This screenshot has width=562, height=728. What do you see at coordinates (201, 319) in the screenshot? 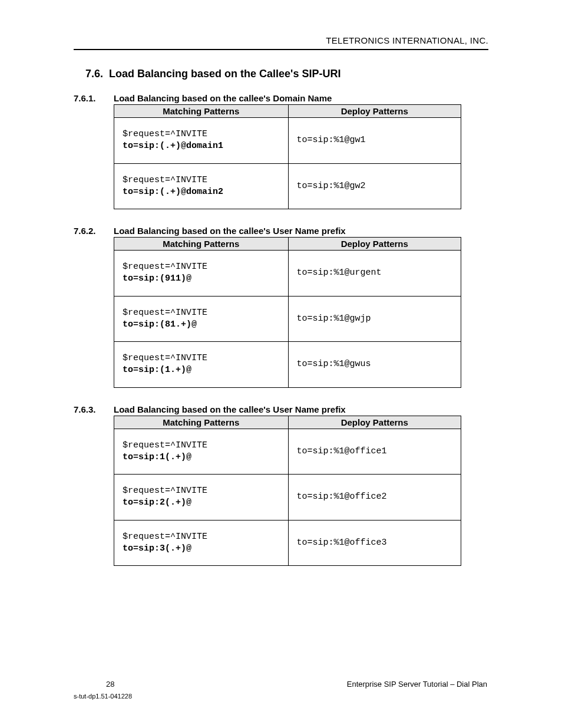
I see `matching-pattern-cell: $request=^INVITEto=sip:(81.+)@` at bounding box center [201, 319].